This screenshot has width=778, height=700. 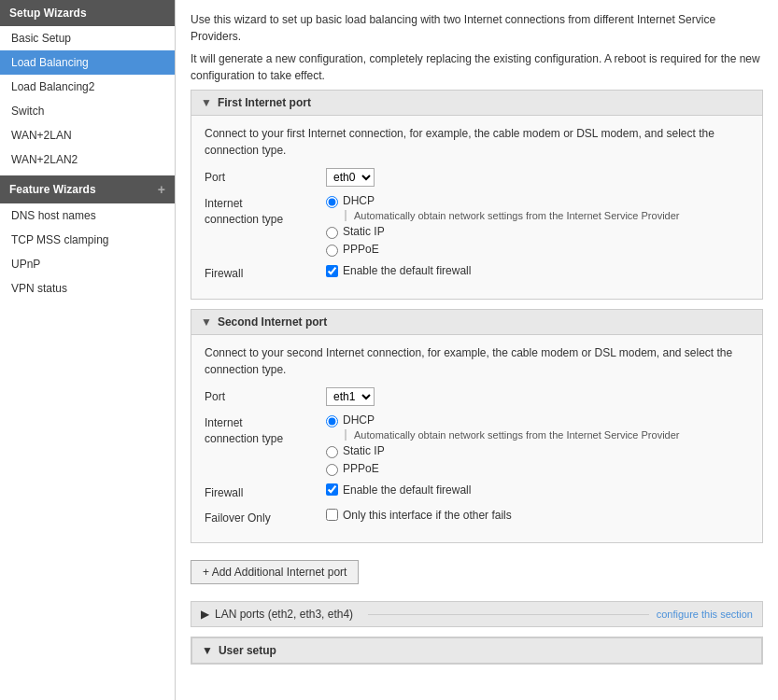 What do you see at coordinates (407, 271) in the screenshot?
I see `first-firewall-checkbox-label: Enable the default firewall` at bounding box center [407, 271].